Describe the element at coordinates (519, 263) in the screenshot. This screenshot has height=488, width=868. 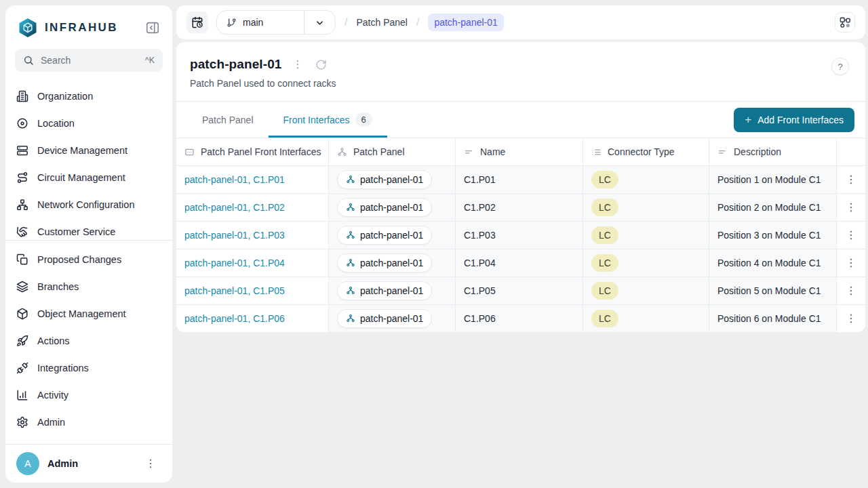
I see `cell-name: C1.P04` at that location.